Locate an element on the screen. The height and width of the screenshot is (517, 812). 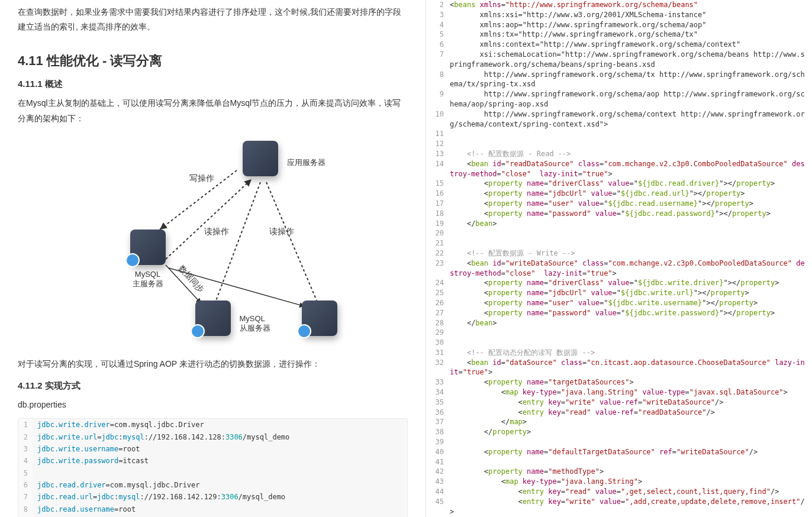
subsection-heading-2: 4.11.2 实现方式 is located at coordinates (213, 386).